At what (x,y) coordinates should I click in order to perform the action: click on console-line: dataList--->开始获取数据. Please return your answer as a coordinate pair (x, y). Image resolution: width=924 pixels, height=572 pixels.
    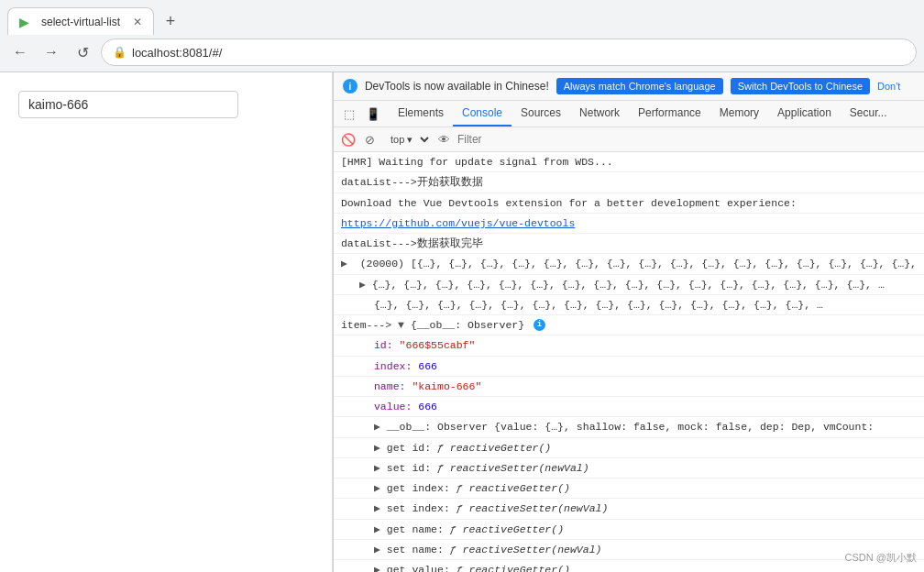
    Looking at the image, I should click on (629, 182).